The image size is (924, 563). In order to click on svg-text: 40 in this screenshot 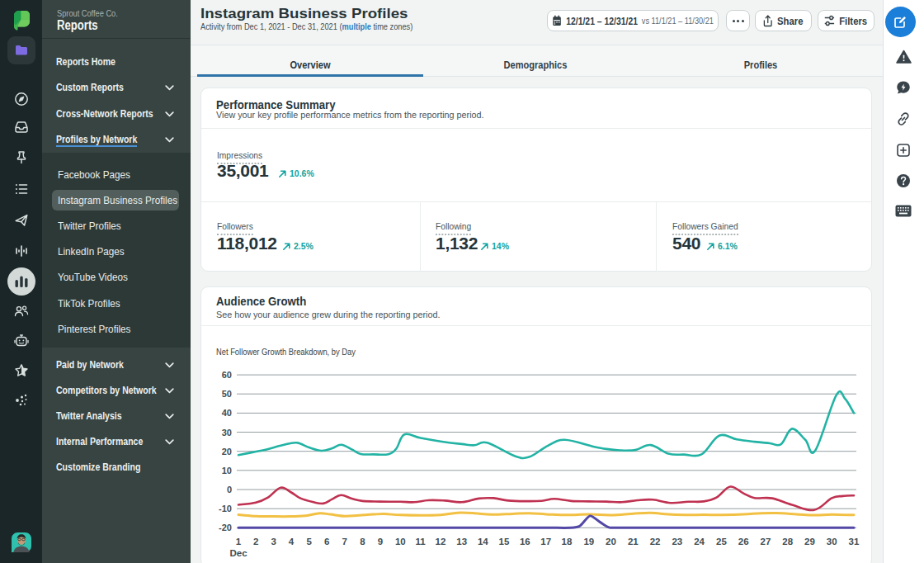, I will do `click(227, 413)`.